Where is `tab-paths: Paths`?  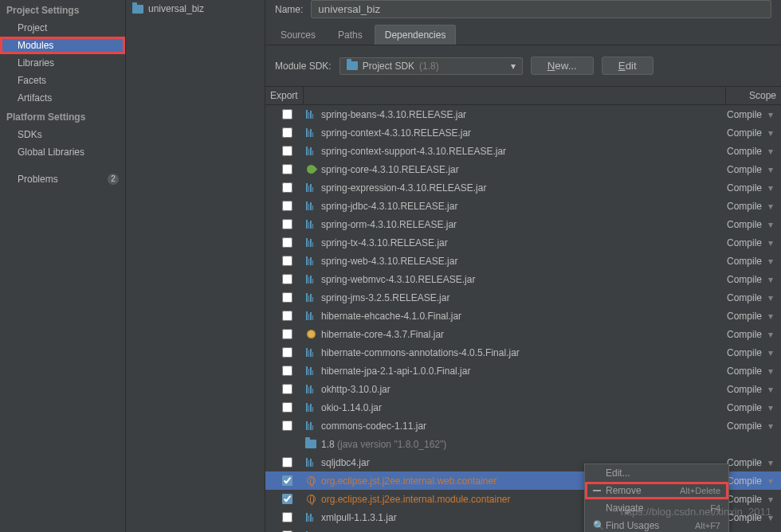 tab-paths: Paths is located at coordinates (351, 35).